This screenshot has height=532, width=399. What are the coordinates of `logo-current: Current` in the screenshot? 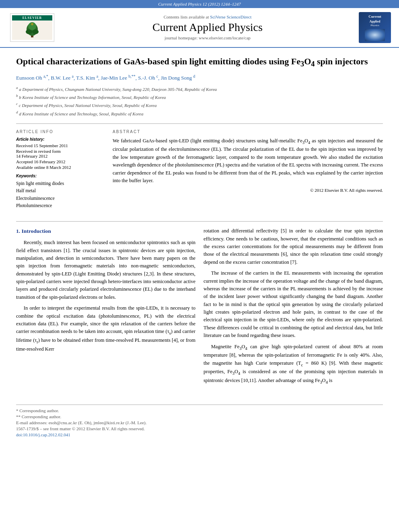 It's located at (375, 17).